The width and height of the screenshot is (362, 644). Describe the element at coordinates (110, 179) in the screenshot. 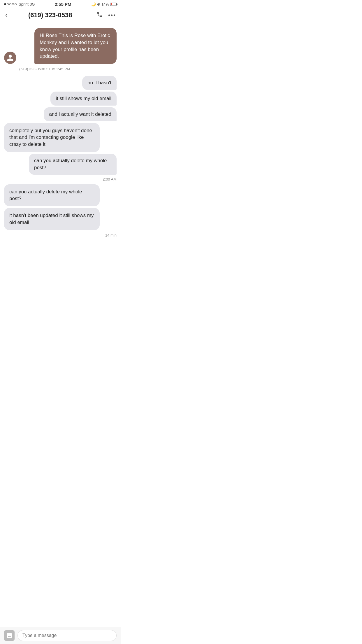

I see `timestamp-2am: 2:00 AM` at that location.